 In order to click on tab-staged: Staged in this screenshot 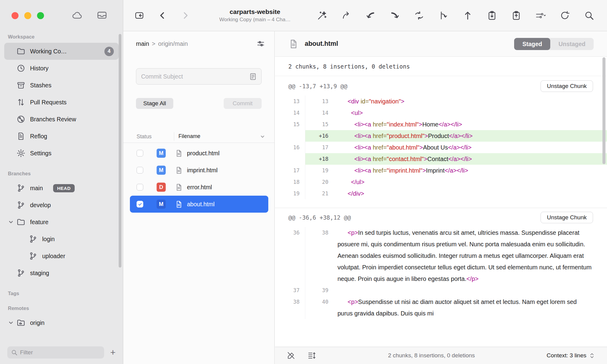, I will do `click(532, 44)`.